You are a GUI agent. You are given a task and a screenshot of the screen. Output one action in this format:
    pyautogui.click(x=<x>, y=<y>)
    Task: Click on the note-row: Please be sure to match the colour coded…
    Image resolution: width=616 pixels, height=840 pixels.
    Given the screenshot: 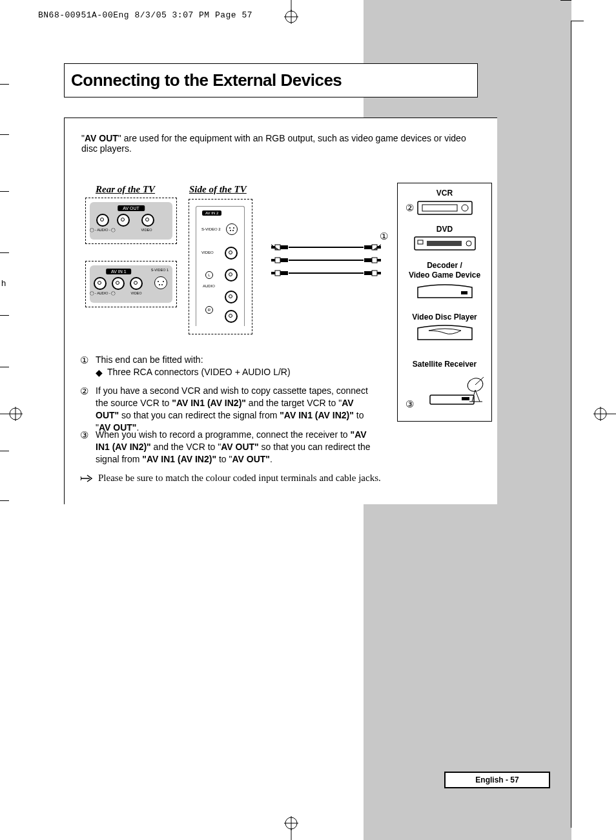 What is the action you would take?
    pyautogui.click(x=263, y=478)
    